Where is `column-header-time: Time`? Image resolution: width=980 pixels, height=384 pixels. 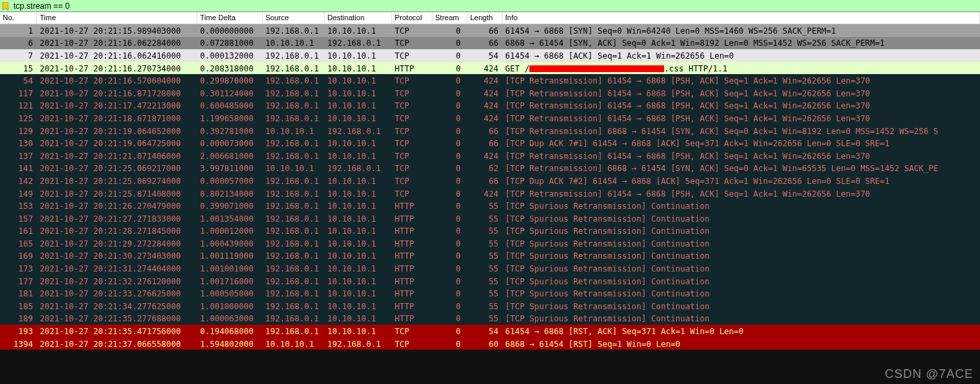
column-header-time: Time is located at coordinates (117, 18).